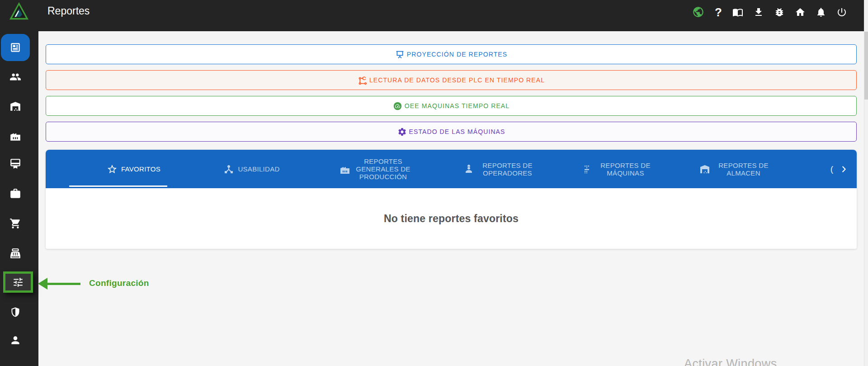 The height and width of the screenshot is (366, 868). Describe the element at coordinates (736, 169) in the screenshot. I see `tab-reportes-almacen: REPORTES DE ALMACEN` at that location.